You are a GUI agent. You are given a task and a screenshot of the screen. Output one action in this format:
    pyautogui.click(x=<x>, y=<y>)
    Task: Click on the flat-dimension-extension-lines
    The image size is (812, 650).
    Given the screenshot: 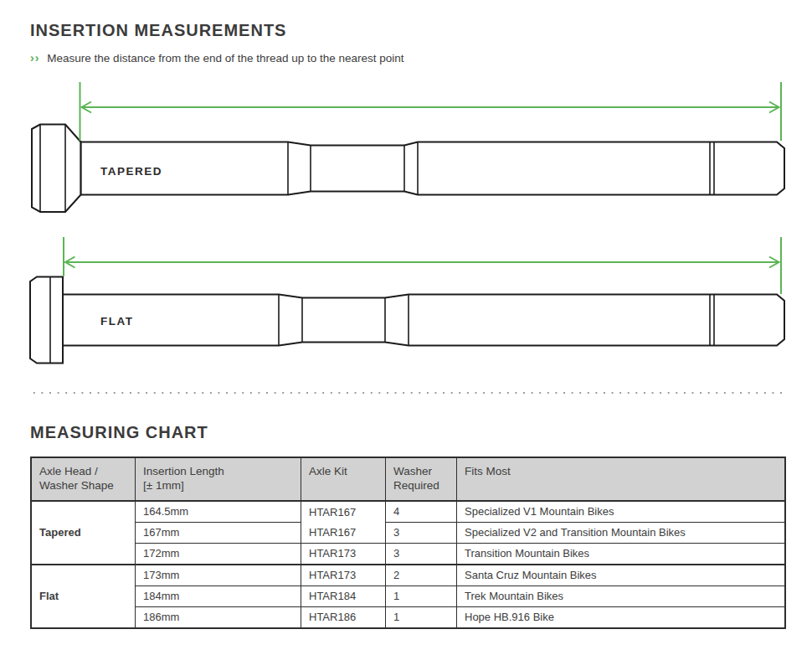 What is the action you would take?
    pyautogui.click(x=422, y=266)
    